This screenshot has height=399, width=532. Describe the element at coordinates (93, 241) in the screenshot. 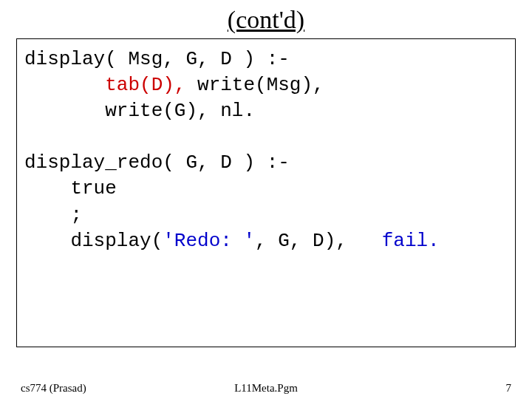

I see `display-call-head: display(` at that location.